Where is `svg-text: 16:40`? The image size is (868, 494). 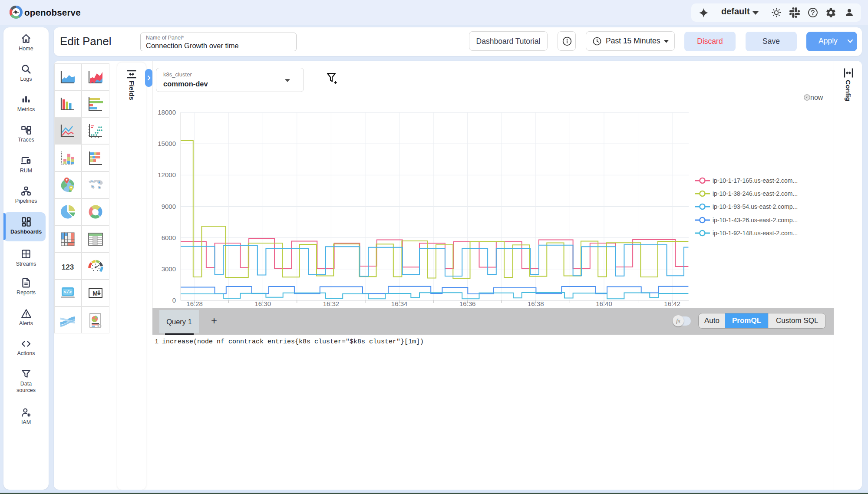 svg-text: 16:40 is located at coordinates (604, 304).